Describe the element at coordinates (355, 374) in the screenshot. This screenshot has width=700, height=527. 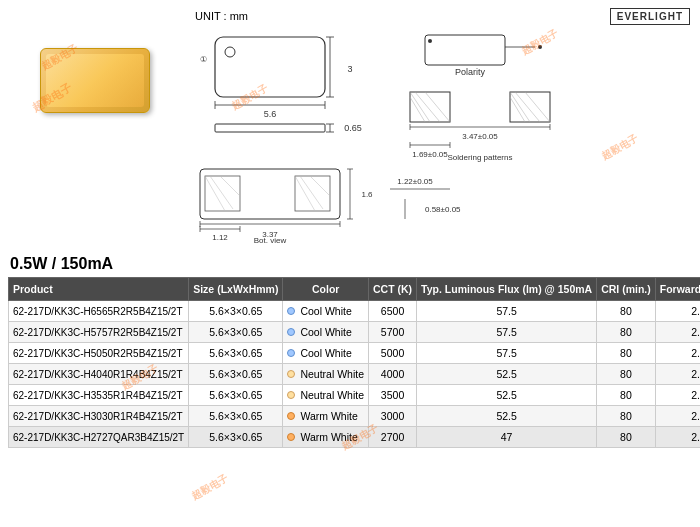
I see `table-row: 62-217D/KK3C-H4040R1R4B4Z15/2T 5.6×3×0.6…` at that location.